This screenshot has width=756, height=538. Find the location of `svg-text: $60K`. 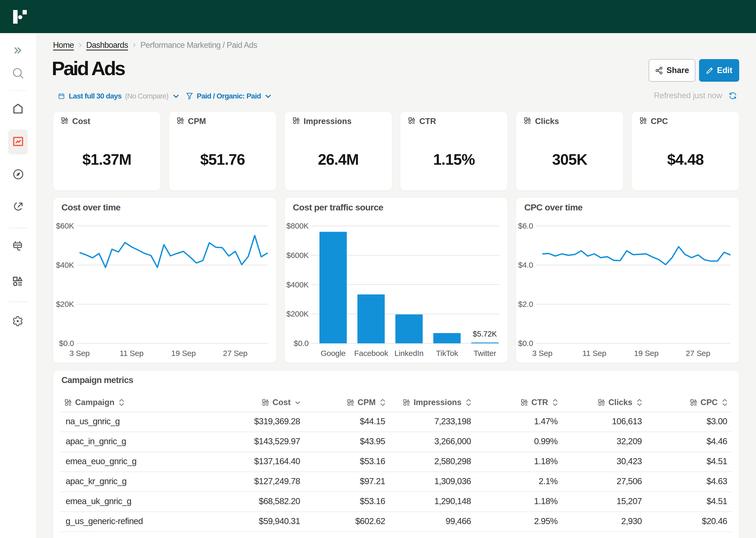

svg-text: $60K is located at coordinates (65, 226).